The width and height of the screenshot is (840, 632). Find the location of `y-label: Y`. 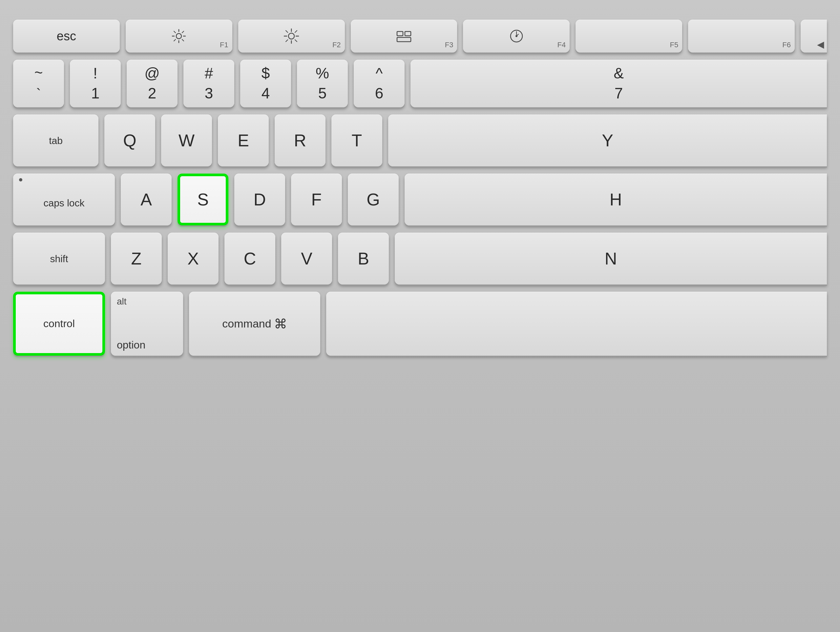

y-label: Y is located at coordinates (608, 141).